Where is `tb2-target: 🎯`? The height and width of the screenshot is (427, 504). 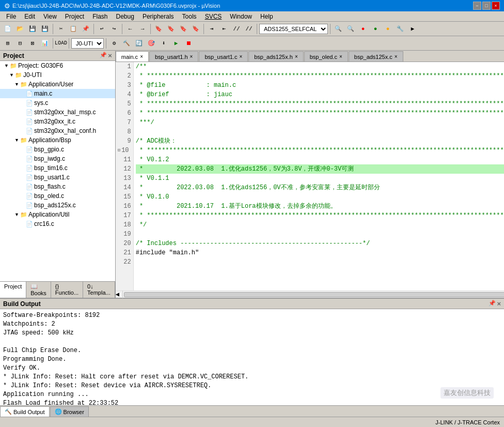
tb2-target: 🎯 is located at coordinates (151, 43).